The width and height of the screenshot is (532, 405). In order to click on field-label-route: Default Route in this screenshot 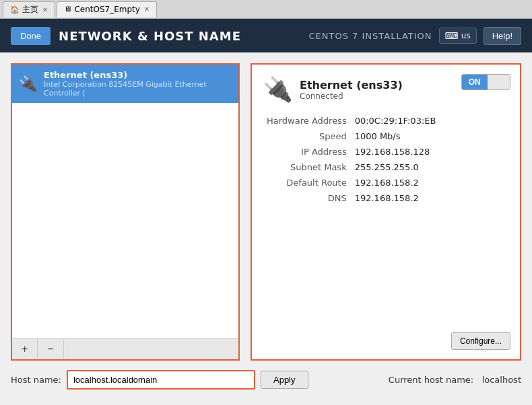, I will do `click(307, 183)`.